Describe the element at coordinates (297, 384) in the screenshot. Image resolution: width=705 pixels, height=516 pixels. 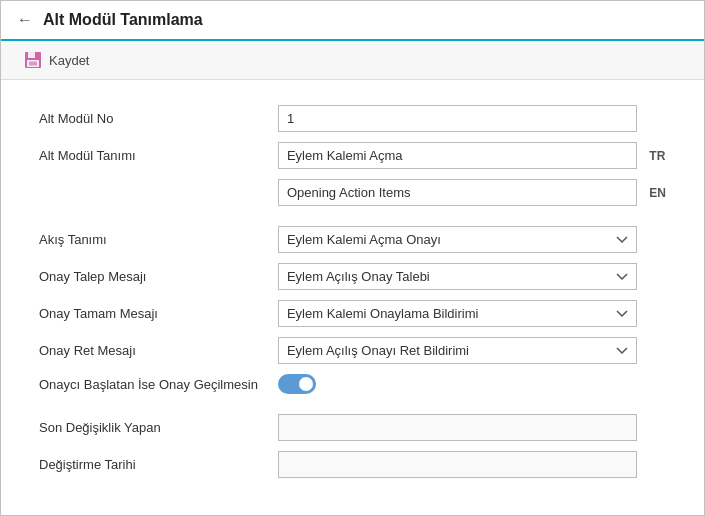
I see `toggle-slider` at that location.